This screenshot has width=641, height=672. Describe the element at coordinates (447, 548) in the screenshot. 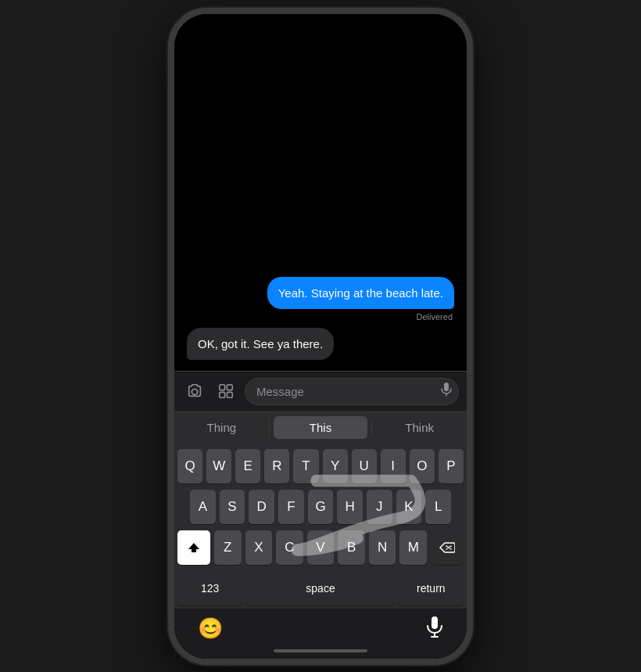

I see `key-delete` at that location.